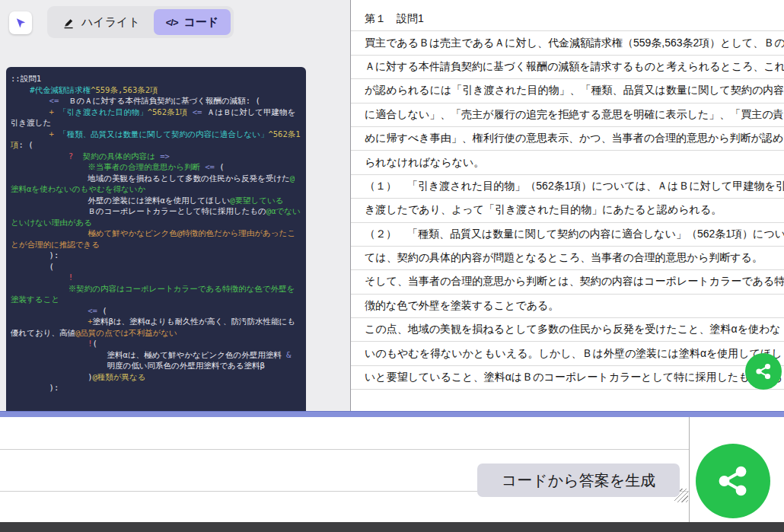 This screenshot has width=784, height=532. What do you see at coordinates (156, 184) in the screenshot?
I see `code-line: 地域の美観を損ねるとして多数の住民から反発を受けた@塗料αを使わないのもやむを得…` at bounding box center [156, 184].